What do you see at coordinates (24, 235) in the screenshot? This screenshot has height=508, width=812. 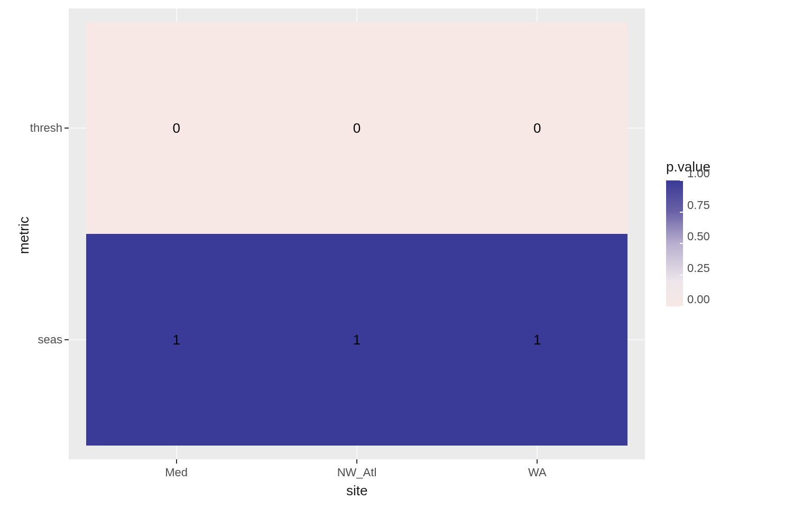 I see `y-axis-title: metric` at bounding box center [24, 235].